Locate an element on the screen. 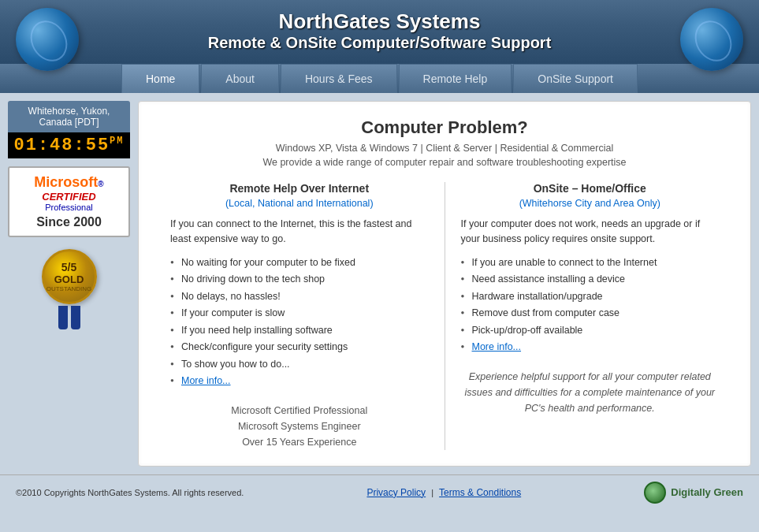 This screenshot has width=759, height=532. clock-pm: PM is located at coordinates (117, 141).